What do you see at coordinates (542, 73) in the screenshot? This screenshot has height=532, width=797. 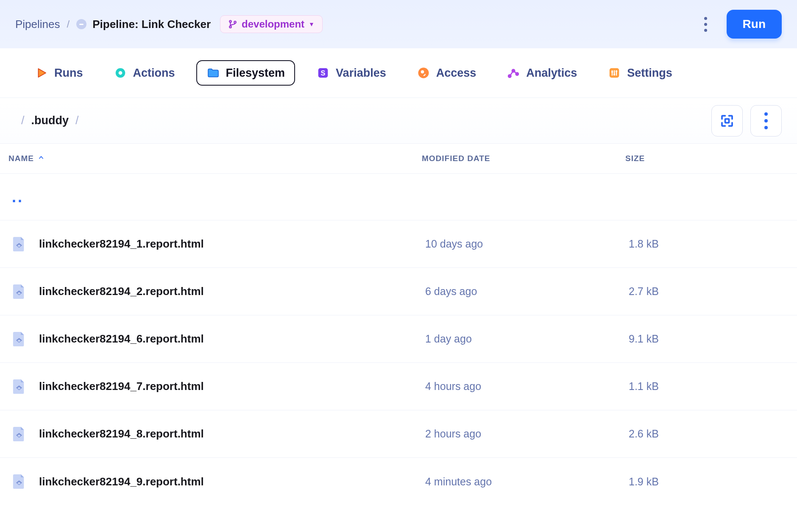 I see `tab-analytics: Analytics` at bounding box center [542, 73].